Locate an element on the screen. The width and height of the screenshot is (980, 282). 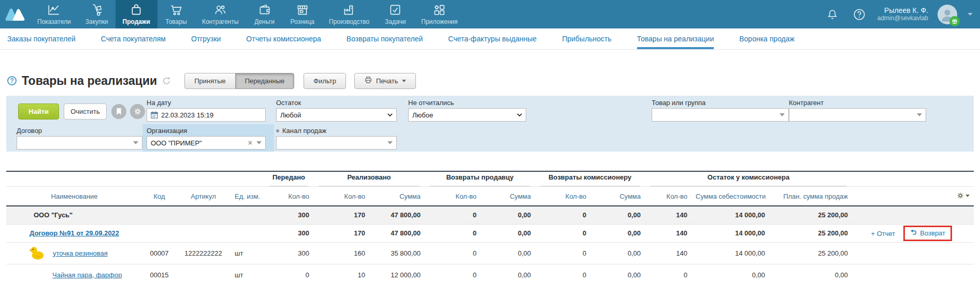
sales-channel-combobox is located at coordinates (337, 143).